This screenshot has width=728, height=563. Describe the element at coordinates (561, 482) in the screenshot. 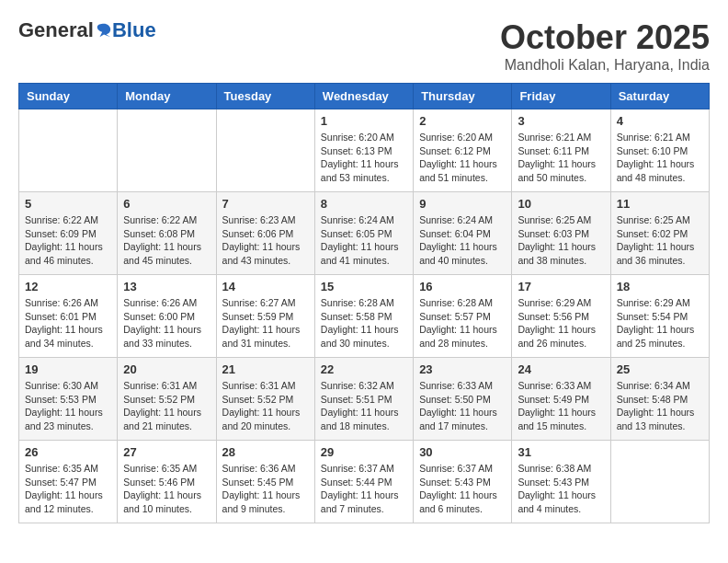

I see `calendar-cell: 31Sunrise: 6:38 AM Sunset: 5:43 PM Dayli…` at that location.